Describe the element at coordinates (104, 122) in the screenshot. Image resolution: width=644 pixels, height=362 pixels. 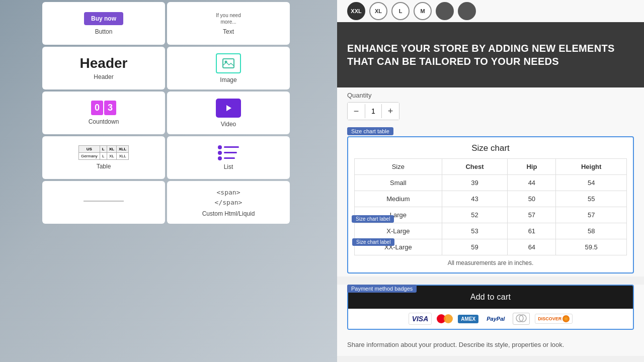
I see `widget-countdown-label: Countdown` at that location.